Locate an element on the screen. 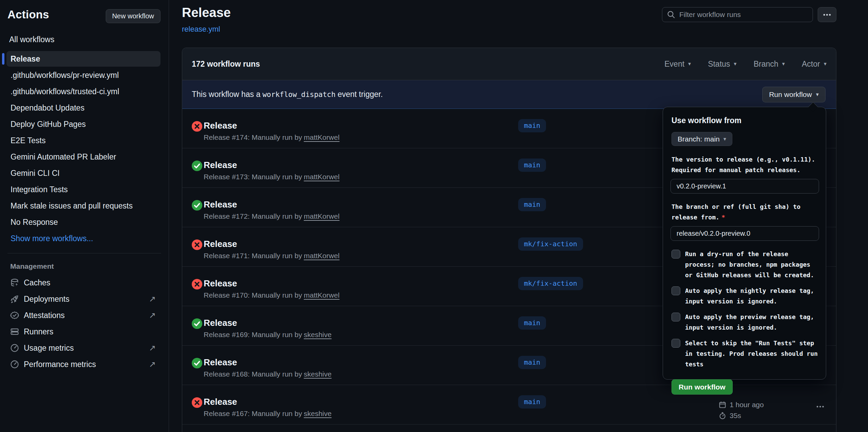 This screenshot has height=432, width=868. sidebar-item-workflow: Dependabot Updates is located at coordinates (84, 108).